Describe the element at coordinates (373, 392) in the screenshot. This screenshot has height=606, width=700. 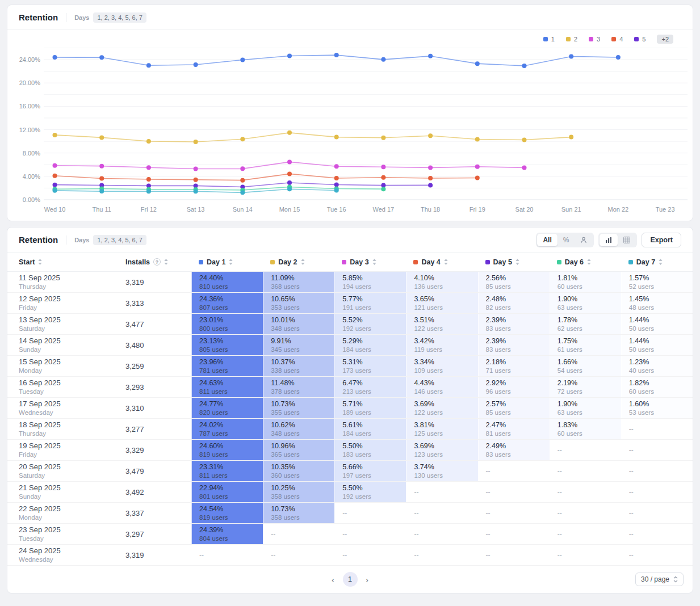
I see `retention-users: 213 users` at that location.